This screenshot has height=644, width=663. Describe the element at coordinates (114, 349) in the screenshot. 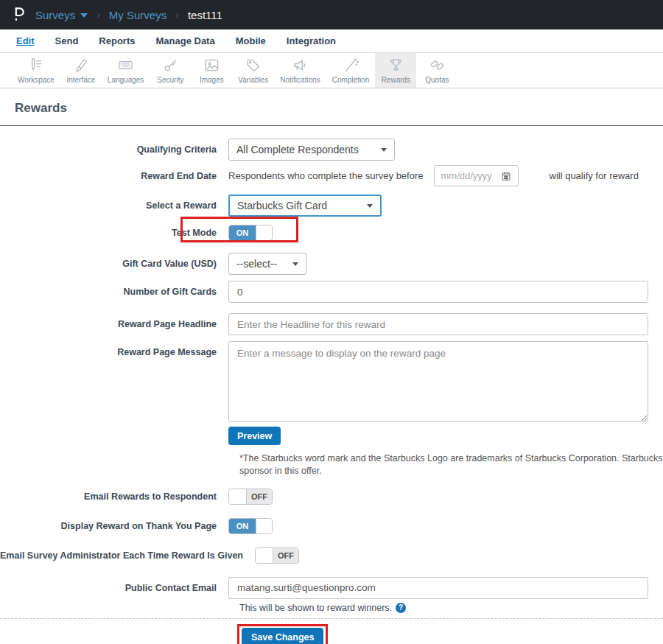

I see `reward-page-message-label: Reward Page Message` at that location.